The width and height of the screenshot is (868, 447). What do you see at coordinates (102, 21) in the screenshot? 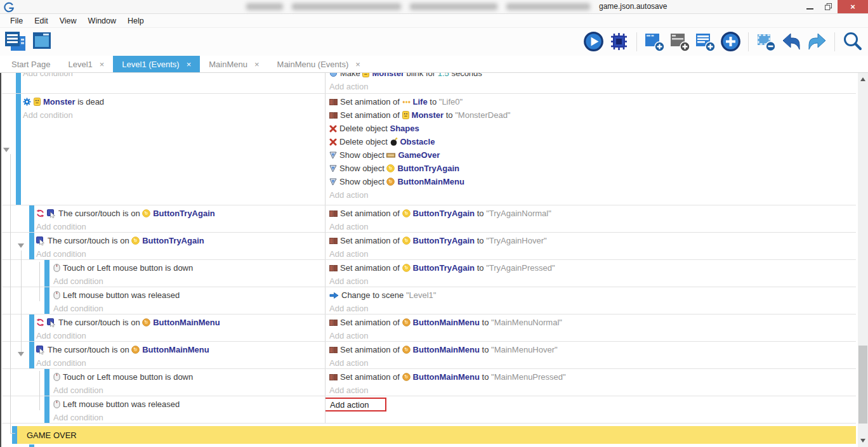
I see `menu-window: Window` at bounding box center [102, 21].